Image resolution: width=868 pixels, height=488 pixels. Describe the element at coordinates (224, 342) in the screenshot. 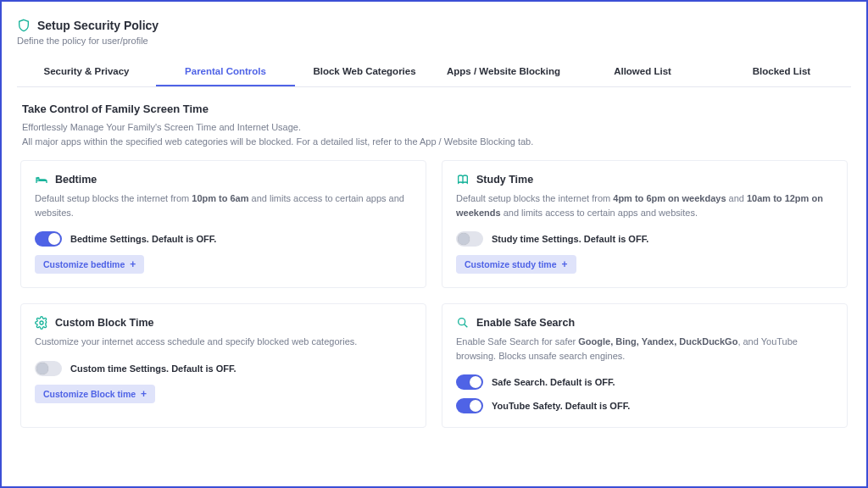

I see `custom-desc: Customize your internet access schedule …` at that location.